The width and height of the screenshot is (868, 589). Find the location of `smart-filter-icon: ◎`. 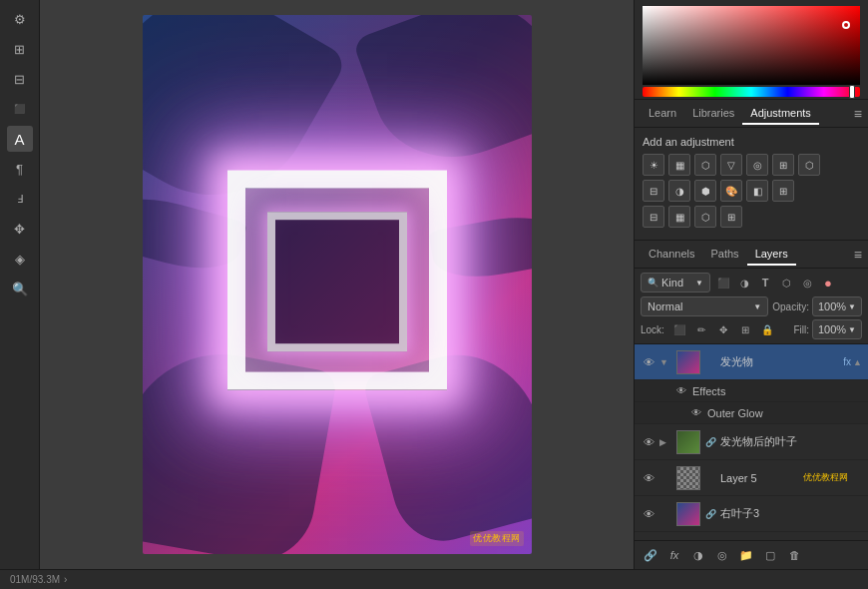

smart-filter-icon: ◎ is located at coordinates (807, 283).